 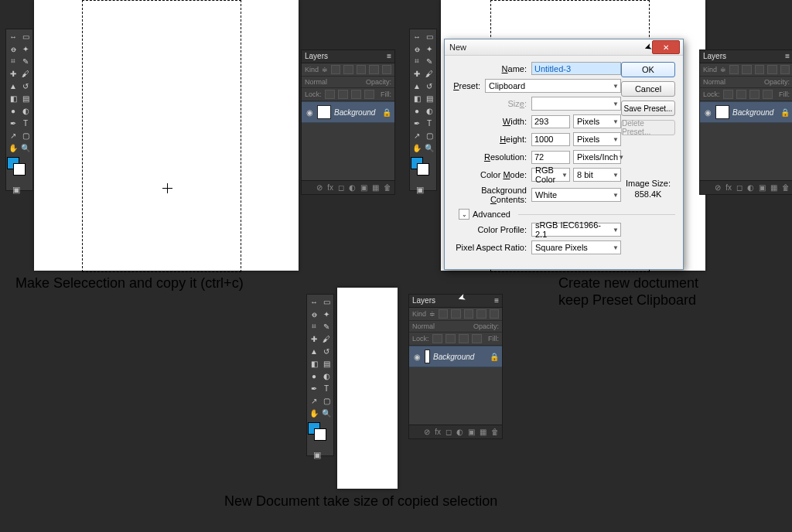 I want to click on shape-tool-icon: ▢, so click(x=429, y=135).